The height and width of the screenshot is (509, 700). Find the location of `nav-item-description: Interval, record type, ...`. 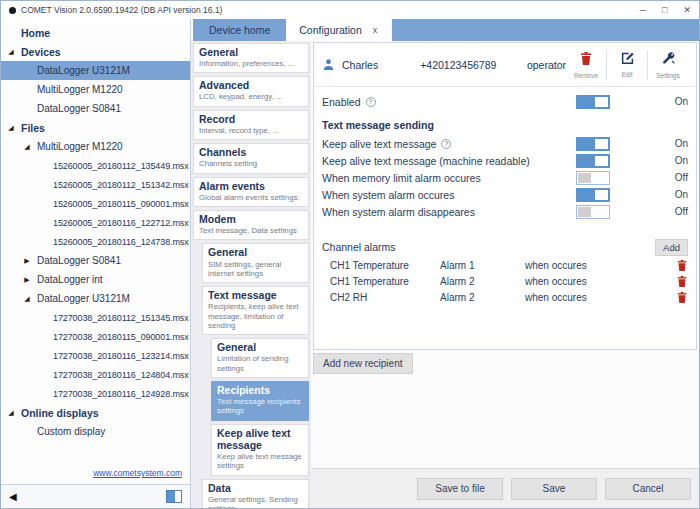

nav-item-description: Interval, record type, ... is located at coordinates (251, 130).